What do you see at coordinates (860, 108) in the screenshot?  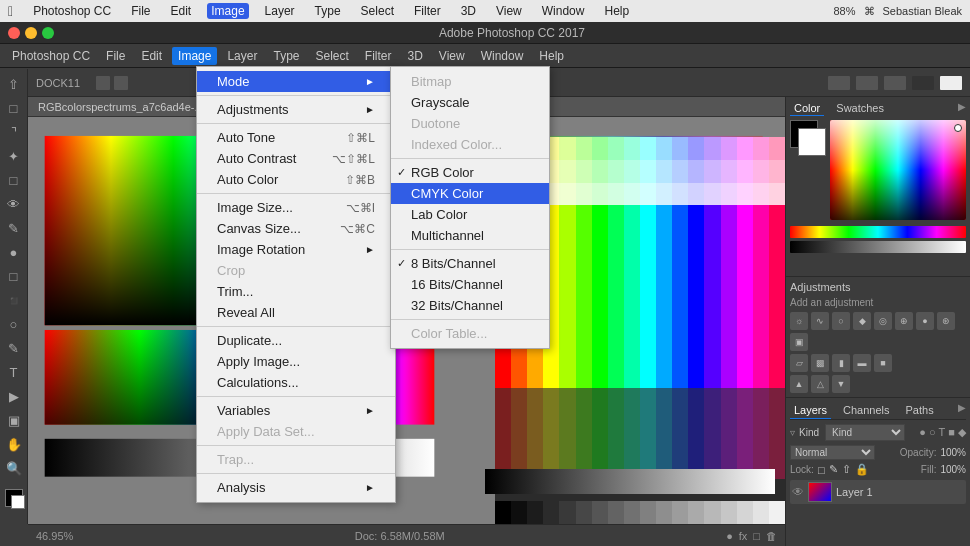 I see `swatches-tab: Swatches` at bounding box center [860, 108].